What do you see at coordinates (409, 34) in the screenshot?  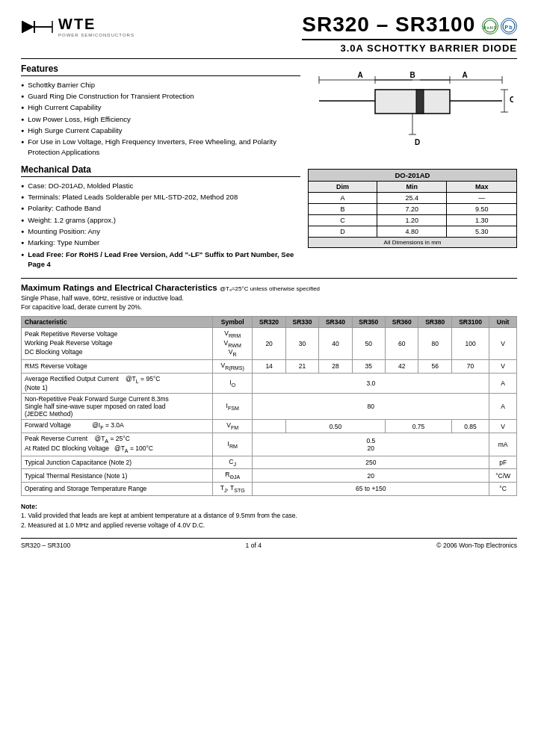 I see `title-area: SR320 – SR3100 RoHS Pb 3.0A SCHOTTKY BAR…` at bounding box center [409, 34].